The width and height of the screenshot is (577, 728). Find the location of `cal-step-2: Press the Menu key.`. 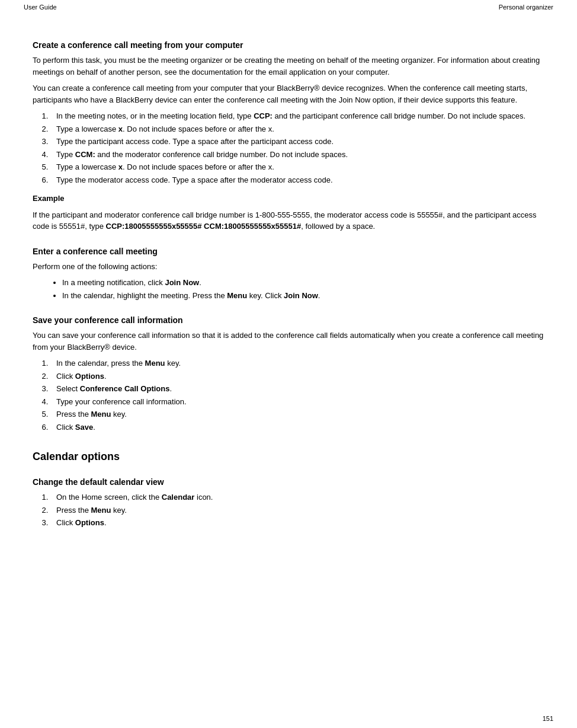

cal-step-2: Press the Menu key. is located at coordinates (297, 510).